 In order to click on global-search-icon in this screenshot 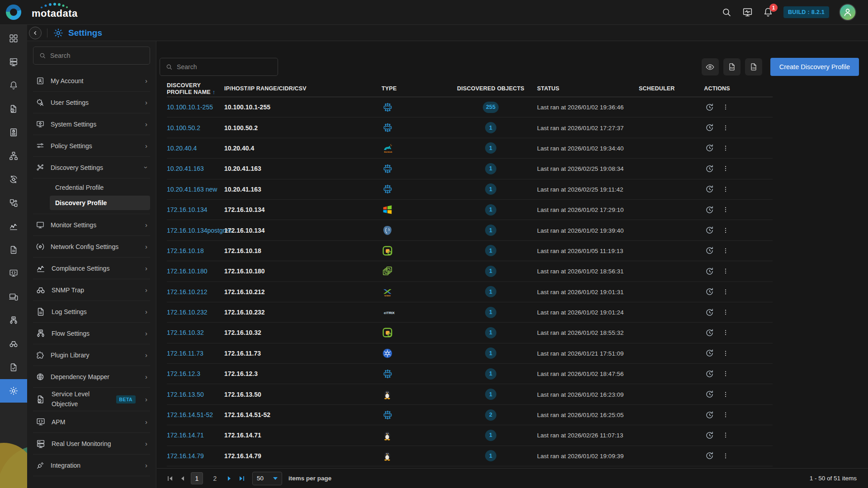, I will do `click(726, 12)`.